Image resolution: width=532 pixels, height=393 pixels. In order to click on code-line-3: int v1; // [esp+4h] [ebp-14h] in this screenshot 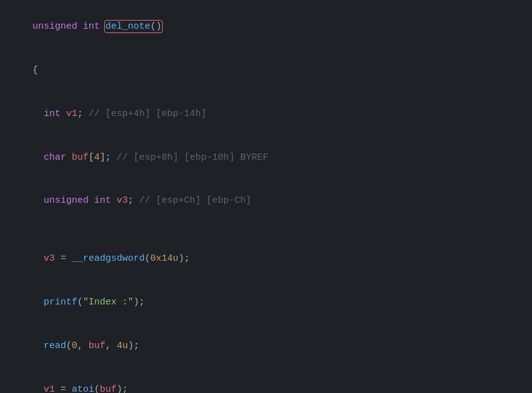, I will do `click(266, 114)`.